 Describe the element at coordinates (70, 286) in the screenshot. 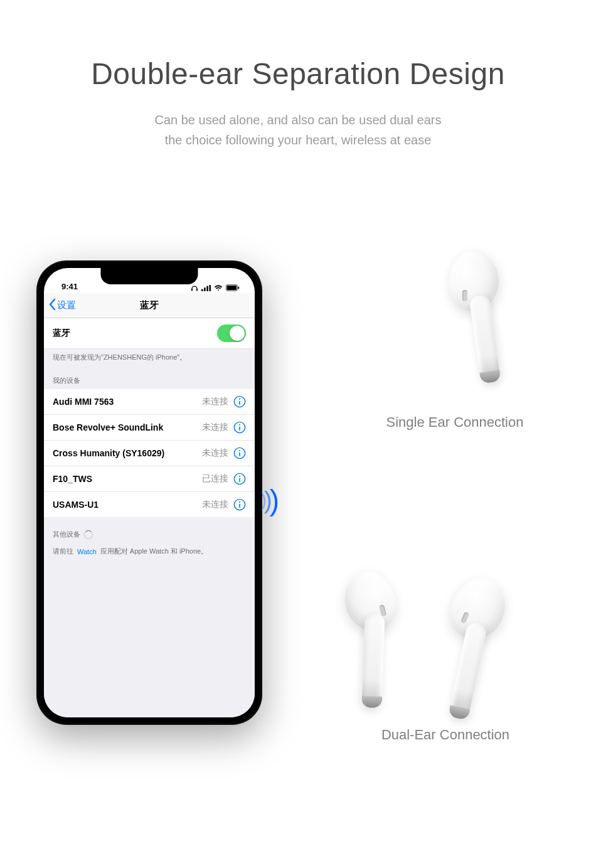

I see `status-time: 9:41` at that location.